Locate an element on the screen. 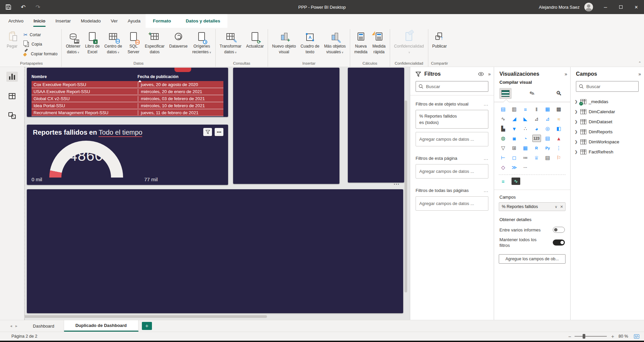  sql-server-button: SQLServer is located at coordinates (133, 42).